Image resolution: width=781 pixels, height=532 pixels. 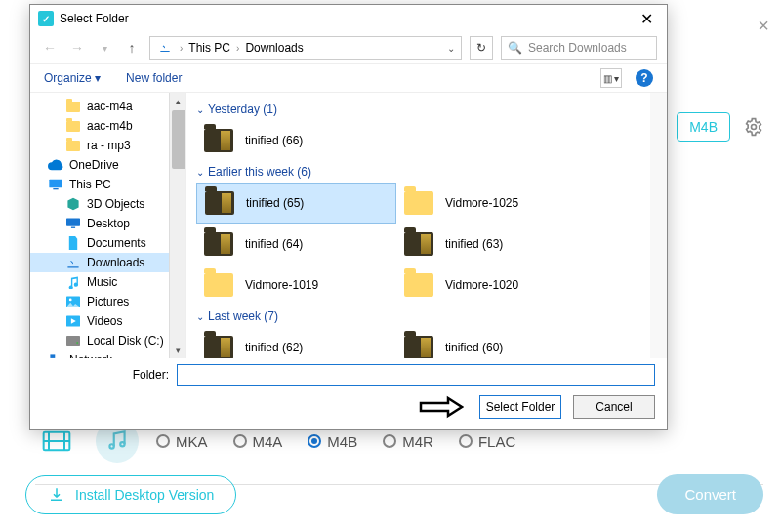 What do you see at coordinates (496, 244) in the screenshot?
I see `folder-item: tinified (63)` at bounding box center [496, 244].